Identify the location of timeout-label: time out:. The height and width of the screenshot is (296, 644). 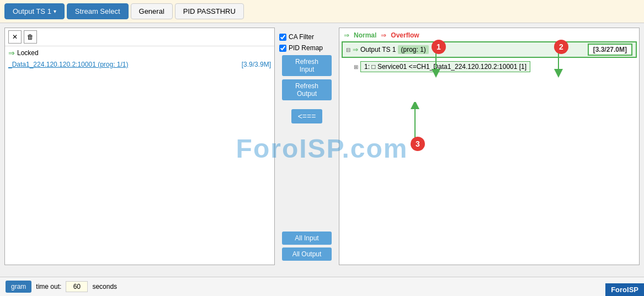
(49, 287).